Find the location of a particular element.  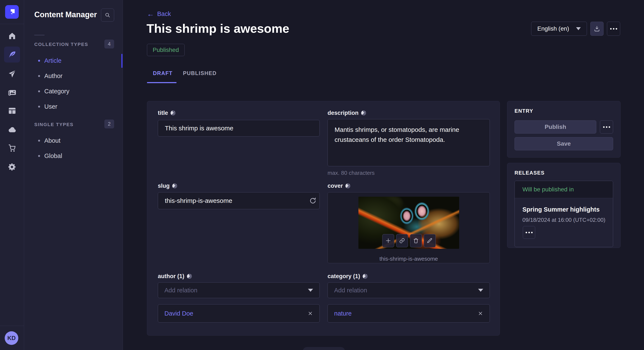

floating-widget-partial is located at coordinates (324, 349).